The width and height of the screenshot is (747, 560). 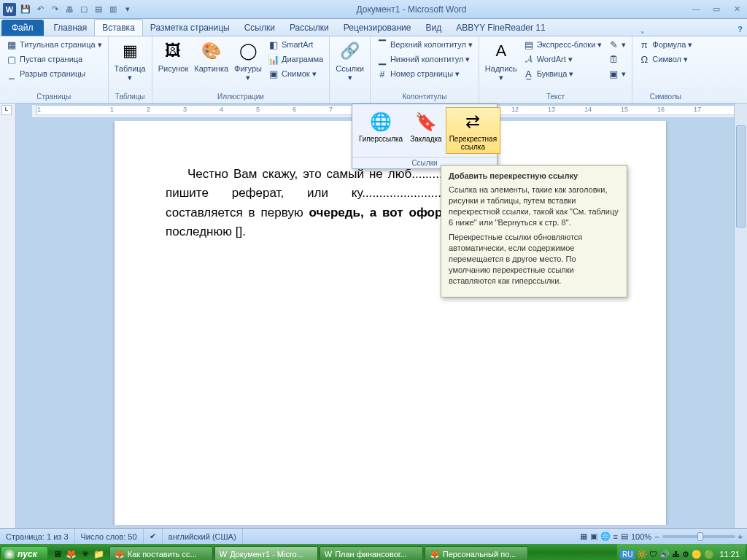 I want to click on textbox-button: AНадпись▾, so click(x=501, y=61).